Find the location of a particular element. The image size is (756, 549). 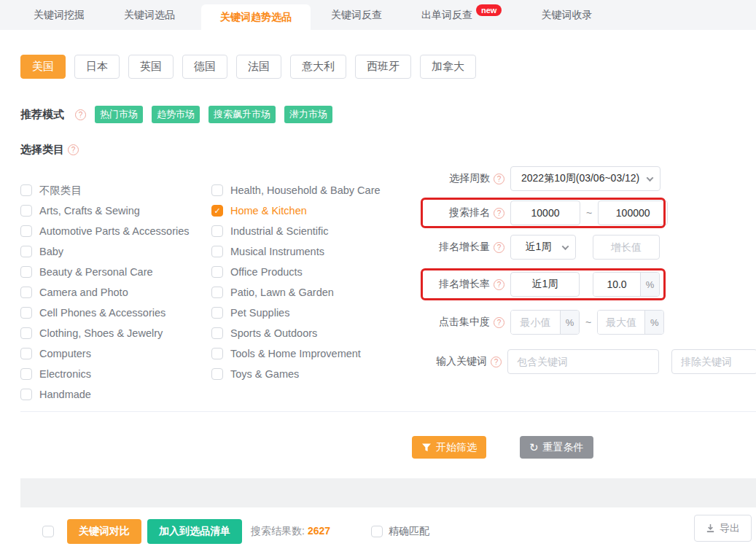

export-button: 导出 is located at coordinates (723, 528).